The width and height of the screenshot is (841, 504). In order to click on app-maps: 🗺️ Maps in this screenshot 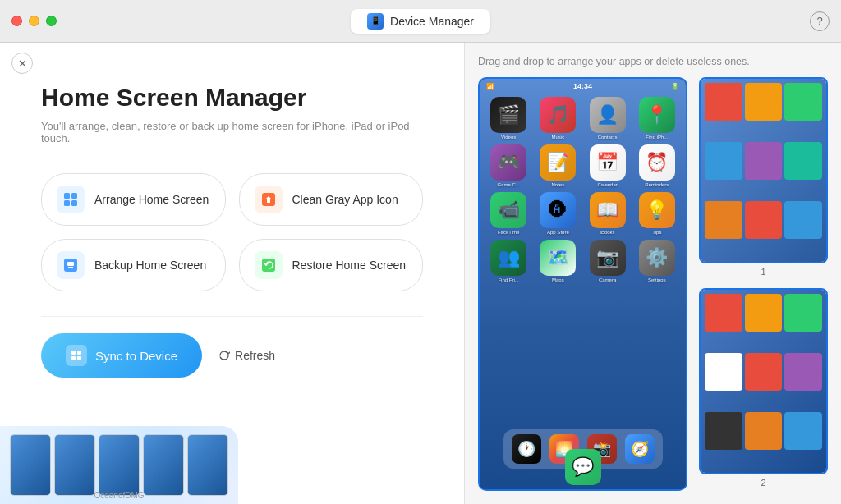, I will do `click(558, 261)`.